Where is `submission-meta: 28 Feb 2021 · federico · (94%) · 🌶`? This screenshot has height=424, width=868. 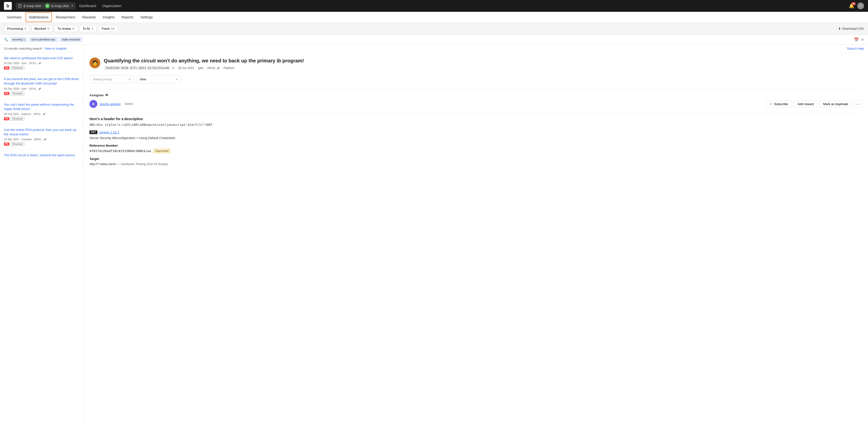 submission-meta: 28 Feb 2021 · federico · (94%) · 🌶 is located at coordinates (42, 114).